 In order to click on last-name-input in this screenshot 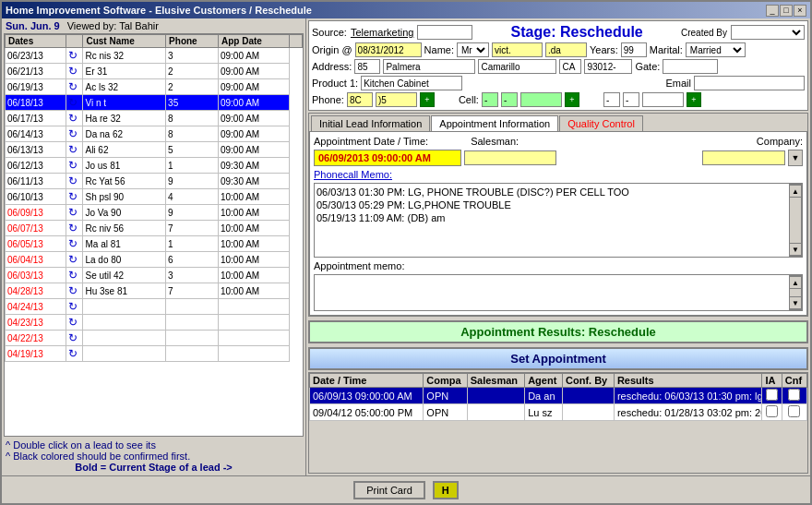, I will do `click(567, 50)`.